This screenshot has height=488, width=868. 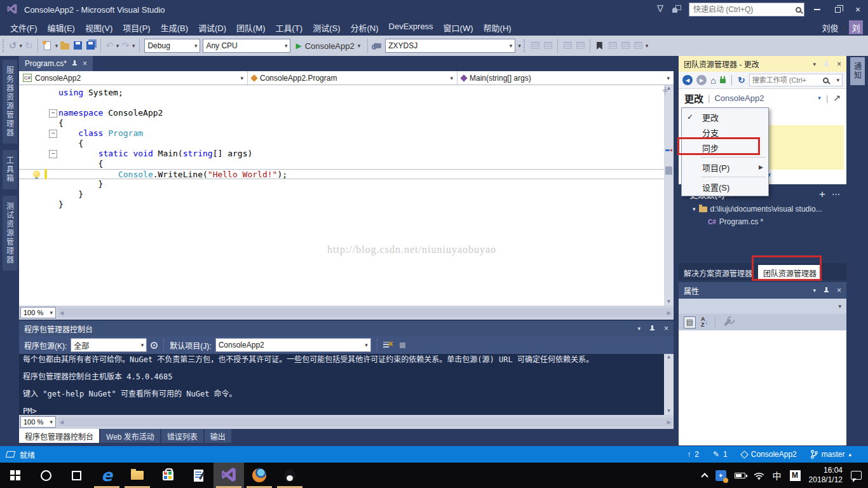 I want to click on te-close-icon: ×, so click(x=839, y=64).